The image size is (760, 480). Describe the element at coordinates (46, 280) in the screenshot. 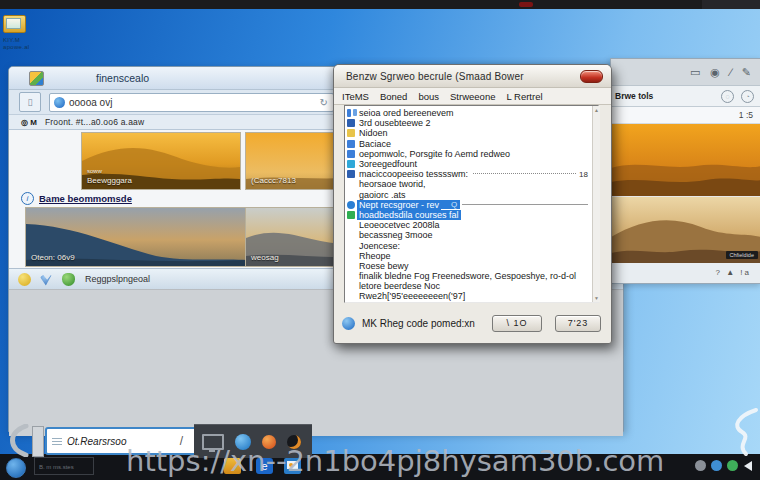

I see `check-icon` at that location.